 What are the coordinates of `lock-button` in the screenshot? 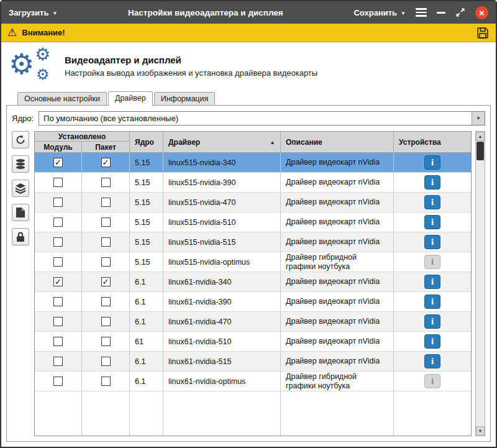 It's located at (21, 237).